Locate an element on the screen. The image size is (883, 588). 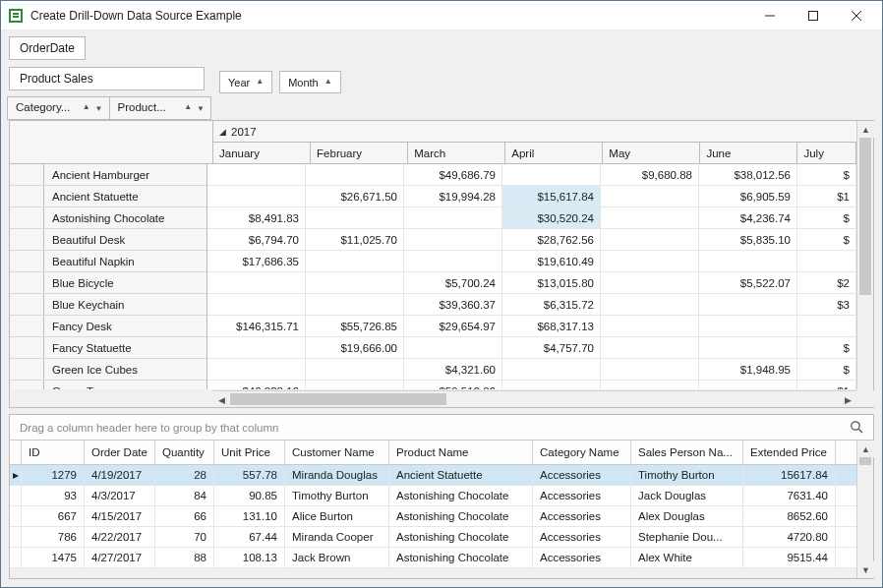
month-header: January is located at coordinates (262, 153).